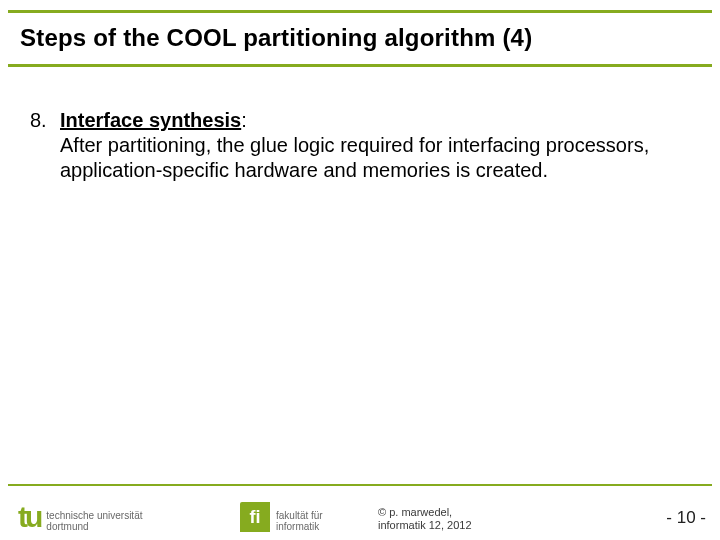  What do you see at coordinates (94, 521) in the screenshot?
I see `tu-label: technische universität dortmund` at bounding box center [94, 521].